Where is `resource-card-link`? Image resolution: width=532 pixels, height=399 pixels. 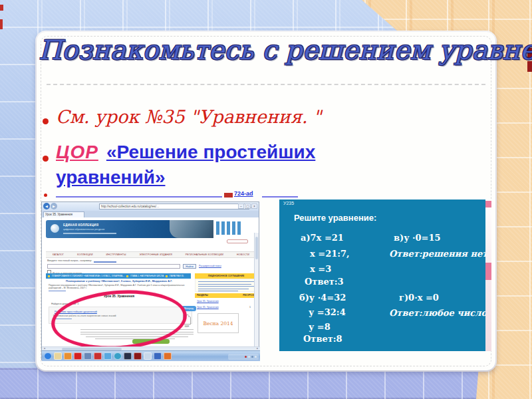
resource-card-link is located at coordinates (57, 291).